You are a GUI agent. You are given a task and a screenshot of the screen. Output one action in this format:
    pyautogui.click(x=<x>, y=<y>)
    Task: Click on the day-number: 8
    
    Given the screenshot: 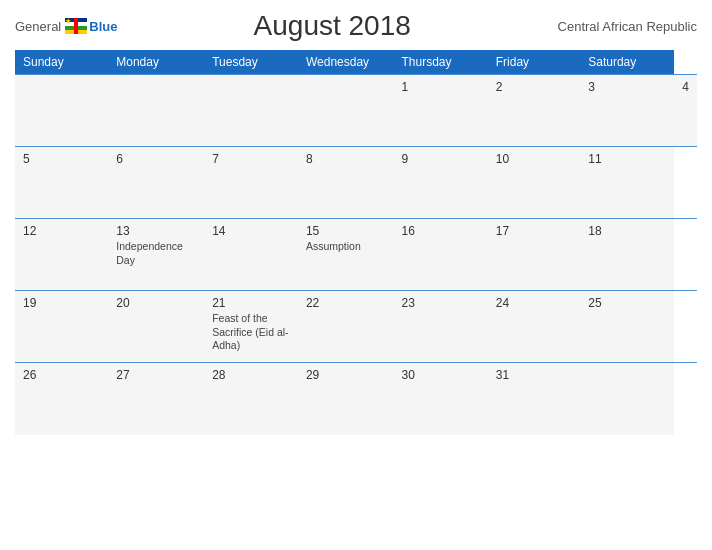 What is the action you would take?
    pyautogui.click(x=346, y=159)
    